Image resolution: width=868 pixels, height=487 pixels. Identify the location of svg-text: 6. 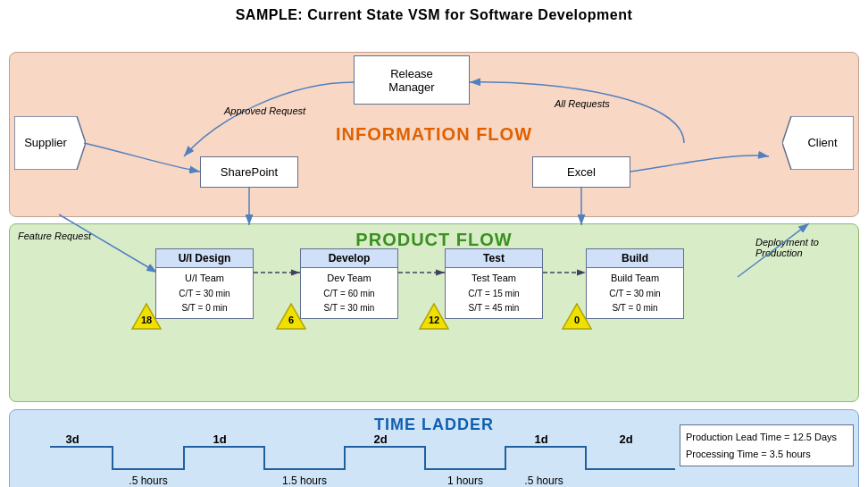
(291, 320).